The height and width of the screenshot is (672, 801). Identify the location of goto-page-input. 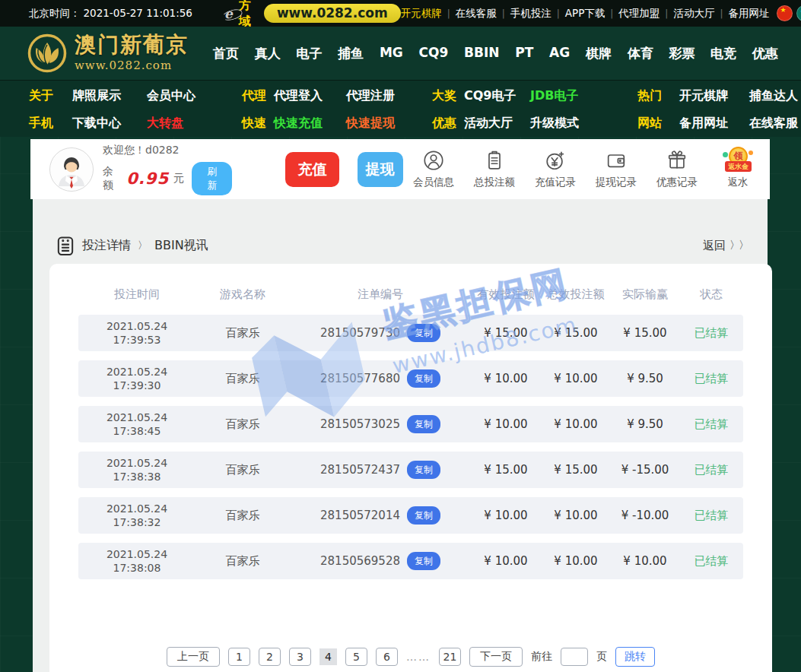
(574, 657).